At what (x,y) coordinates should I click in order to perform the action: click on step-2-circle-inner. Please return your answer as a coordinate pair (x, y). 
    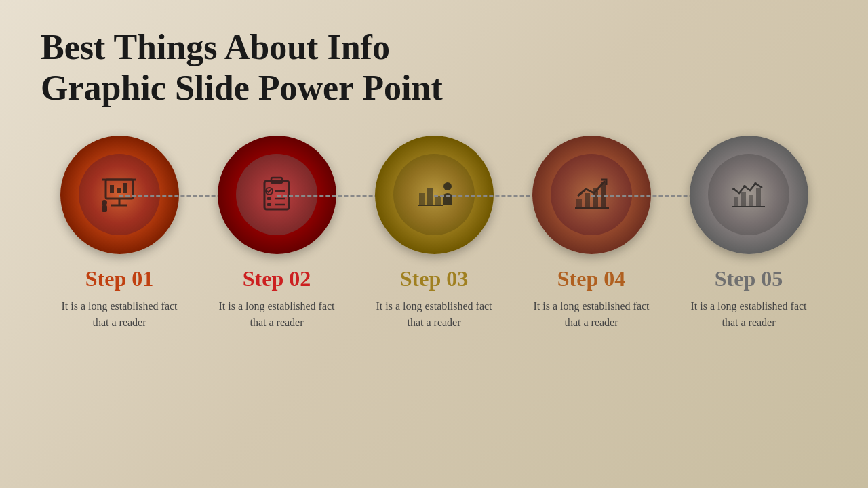
    Looking at the image, I should click on (277, 195).